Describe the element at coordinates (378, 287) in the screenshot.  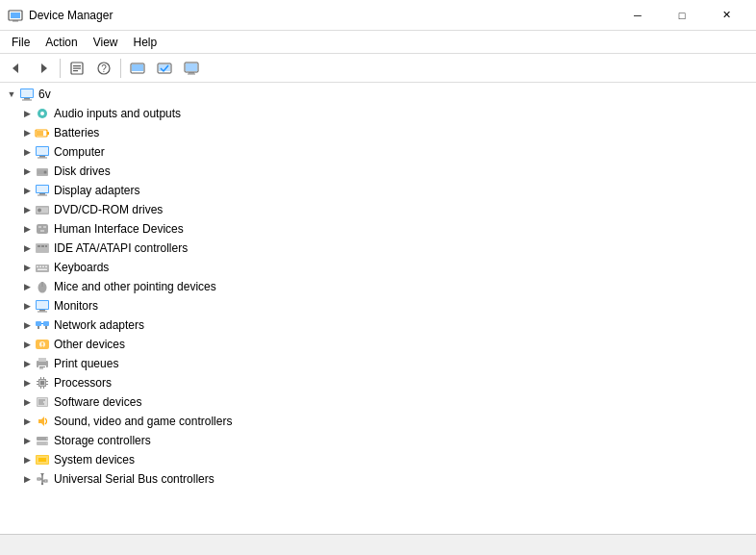
I see `list-item: ▶ Mice and other pointing devices` at that location.